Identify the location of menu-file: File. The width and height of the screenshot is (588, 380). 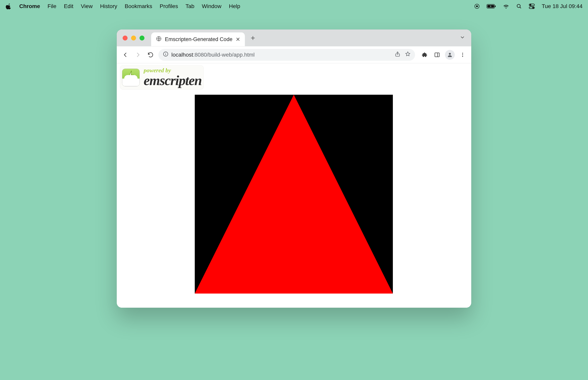
(52, 6).